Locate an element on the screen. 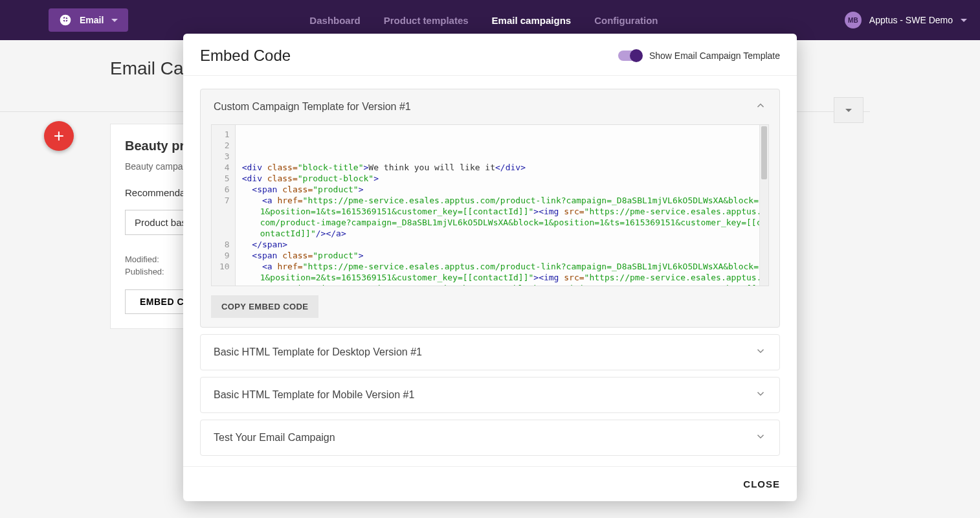 Image resolution: width=980 pixels, height=518 pixels. modal-title: Embed Code is located at coordinates (245, 56).